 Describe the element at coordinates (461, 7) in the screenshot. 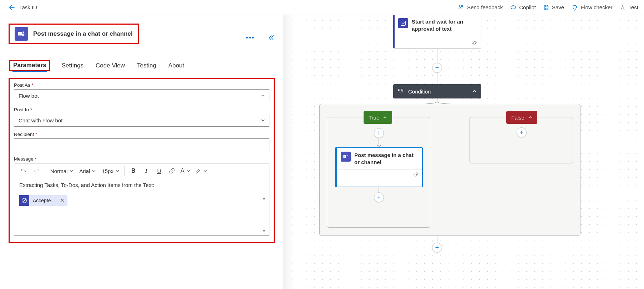

I see `feedback-icon` at that location.